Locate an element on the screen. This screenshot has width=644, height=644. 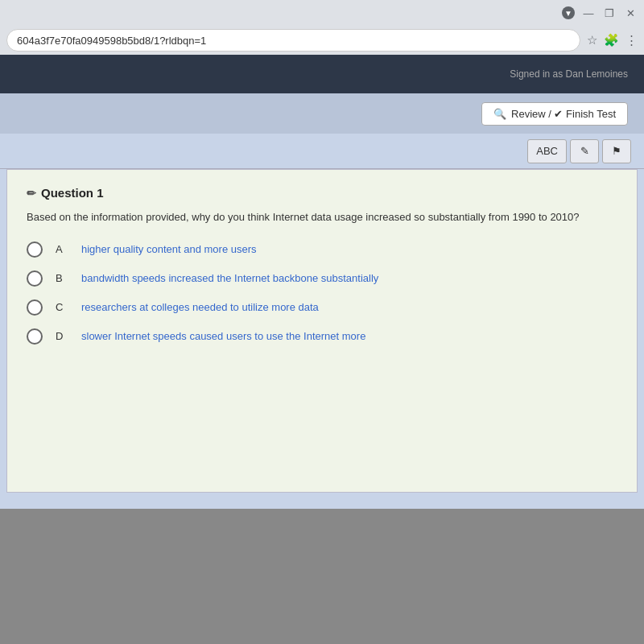
close-button: ✕ is located at coordinates (630, 13).